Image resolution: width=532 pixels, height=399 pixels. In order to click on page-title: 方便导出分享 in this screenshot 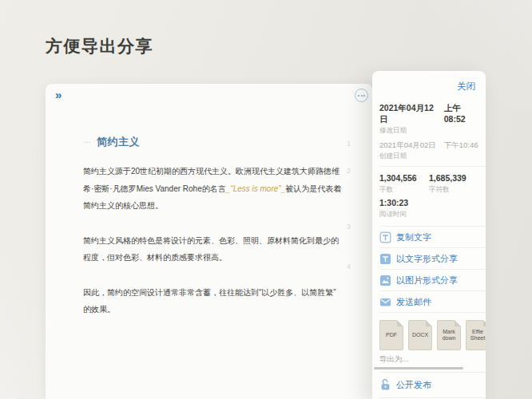, I will do `click(99, 46)`.